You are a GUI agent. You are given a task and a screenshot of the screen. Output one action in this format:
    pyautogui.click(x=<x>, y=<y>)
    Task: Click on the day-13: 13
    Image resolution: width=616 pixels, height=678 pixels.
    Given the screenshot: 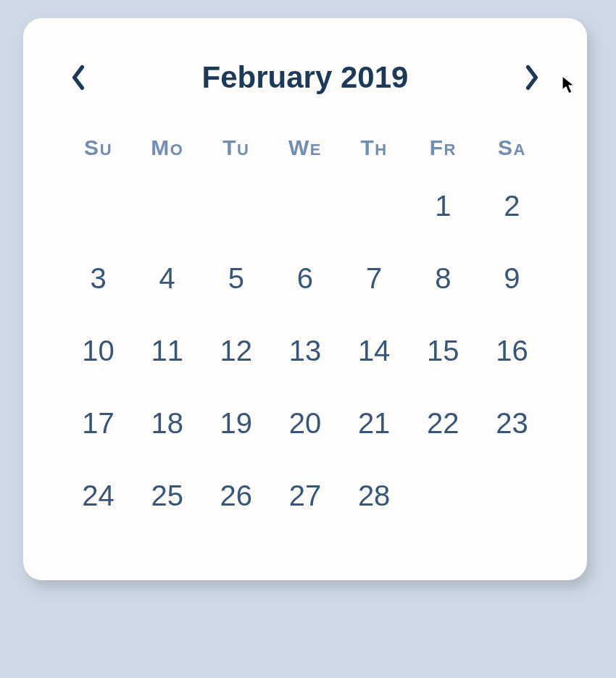 What is the action you would take?
    pyautogui.click(x=304, y=351)
    